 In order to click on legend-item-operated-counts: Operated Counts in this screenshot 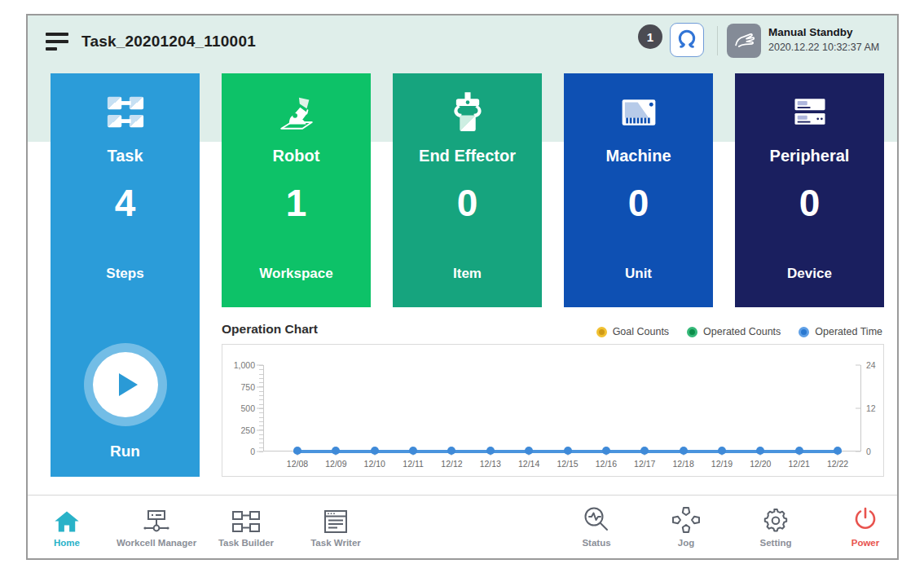, I will do `click(733, 332)`.